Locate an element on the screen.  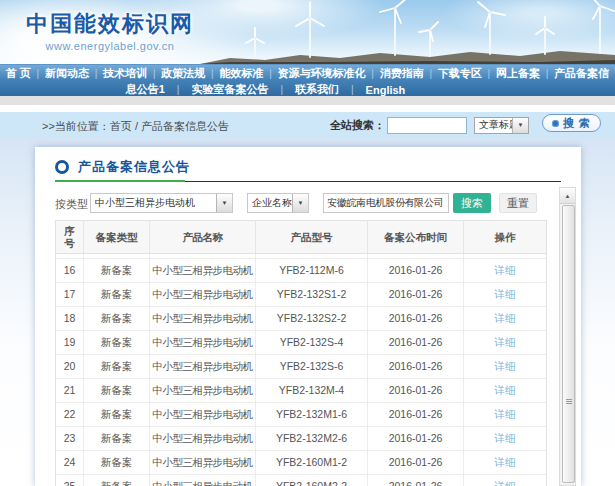
breadcrumb: >>当前位置：首页 / 产品备案信息公告 is located at coordinates (136, 126).